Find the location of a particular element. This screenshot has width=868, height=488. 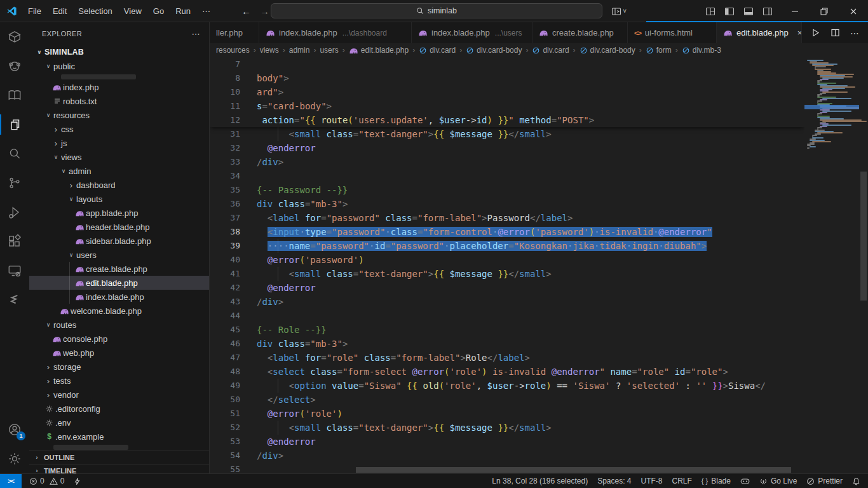

timeline-section: ›TIMELINE is located at coordinates (119, 469).